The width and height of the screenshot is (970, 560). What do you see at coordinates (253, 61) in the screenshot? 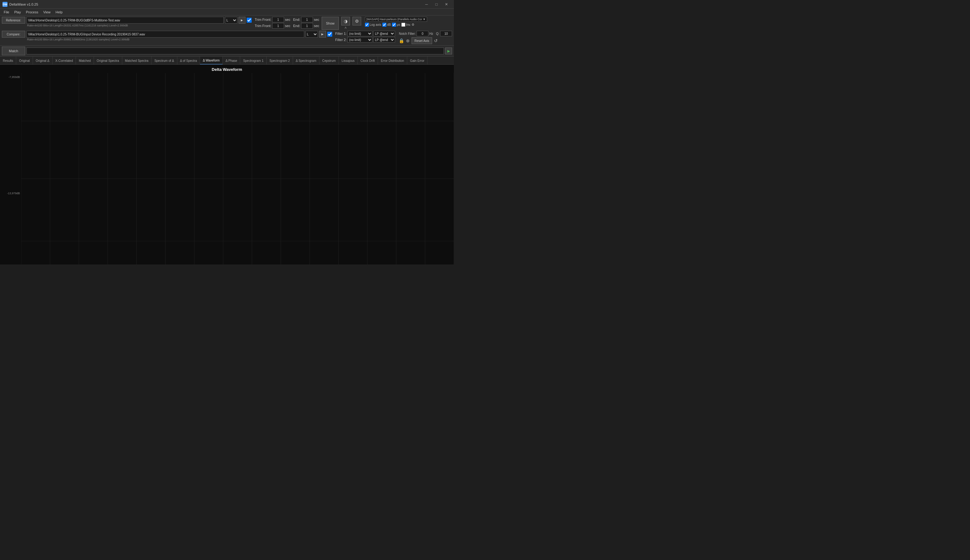
I see `tab-spectrogram-1: Spectrogram 1` at bounding box center [253, 61].